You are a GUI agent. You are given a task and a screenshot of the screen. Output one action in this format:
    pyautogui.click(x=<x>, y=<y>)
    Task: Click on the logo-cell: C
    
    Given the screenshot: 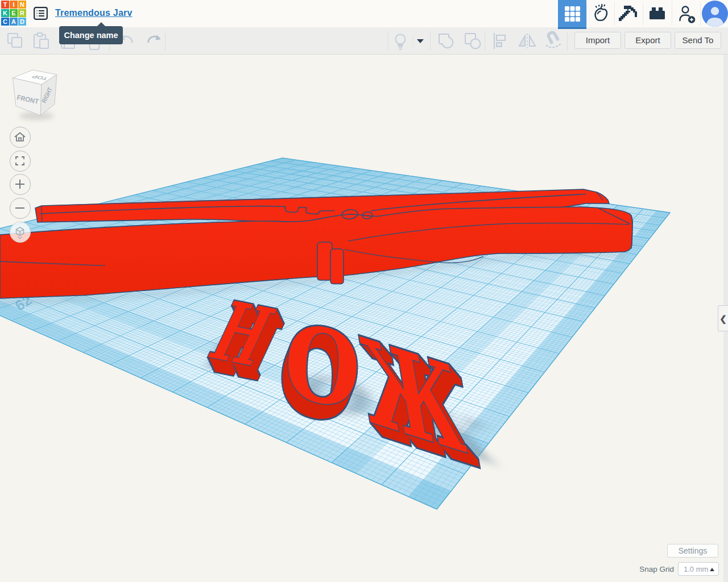 What is the action you would take?
    pyautogui.click(x=5, y=22)
    